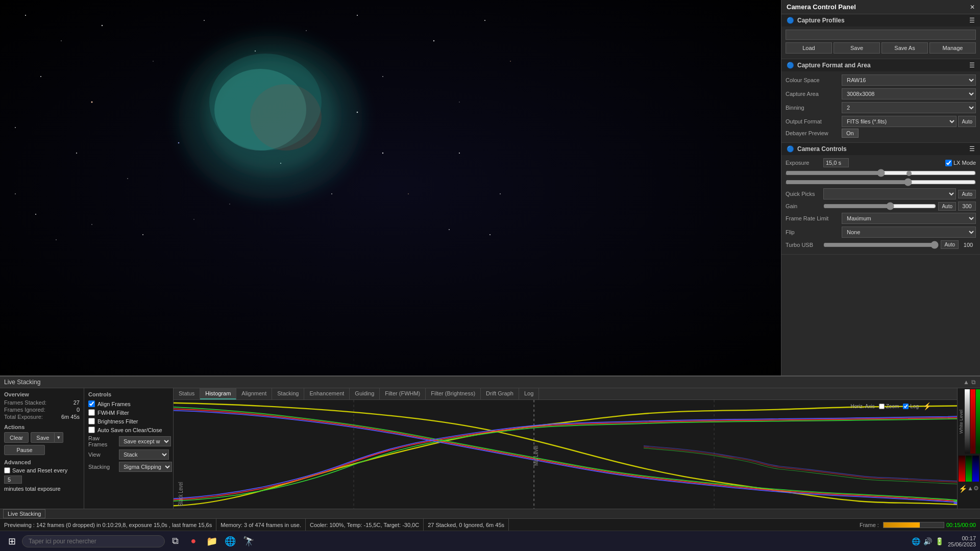 Image resolution: width=980 pixels, height=551 pixels. What do you see at coordinates (972, 7) in the screenshot?
I see `close-icon: ✕` at bounding box center [972, 7].